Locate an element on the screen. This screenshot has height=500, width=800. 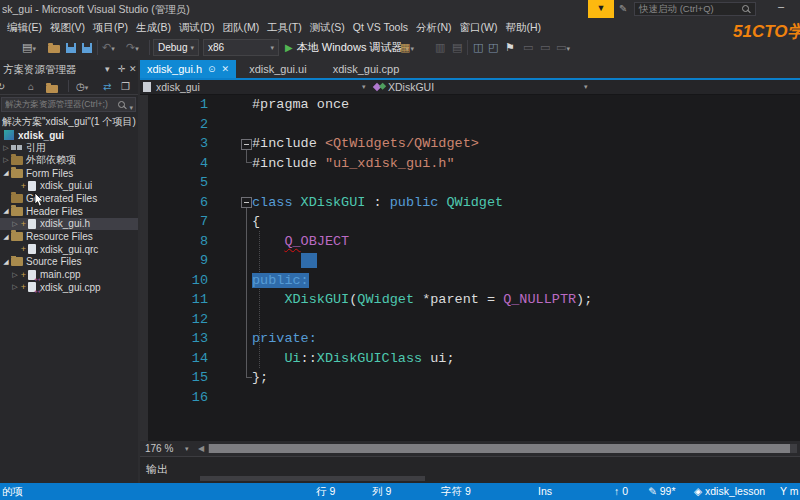
tree-item-ResourceFiles: ◢Resource Files is located at coordinates (69, 236).